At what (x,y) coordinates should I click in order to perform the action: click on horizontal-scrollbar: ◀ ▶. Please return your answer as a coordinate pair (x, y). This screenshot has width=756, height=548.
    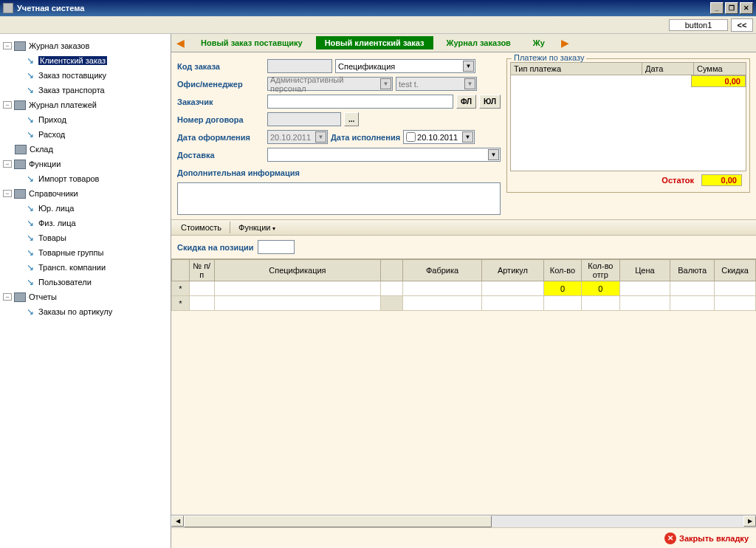
    Looking at the image, I should click on (464, 521).